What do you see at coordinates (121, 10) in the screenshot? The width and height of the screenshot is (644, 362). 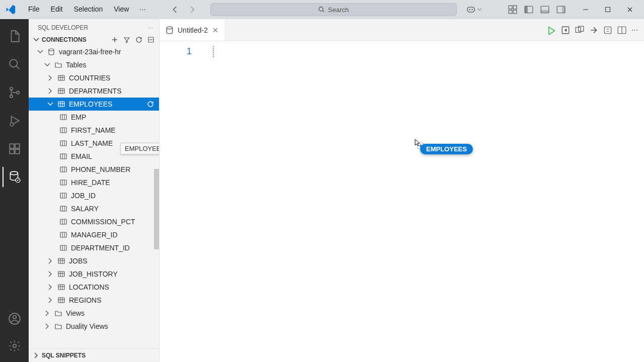 I see `menu-view: View` at bounding box center [121, 10].